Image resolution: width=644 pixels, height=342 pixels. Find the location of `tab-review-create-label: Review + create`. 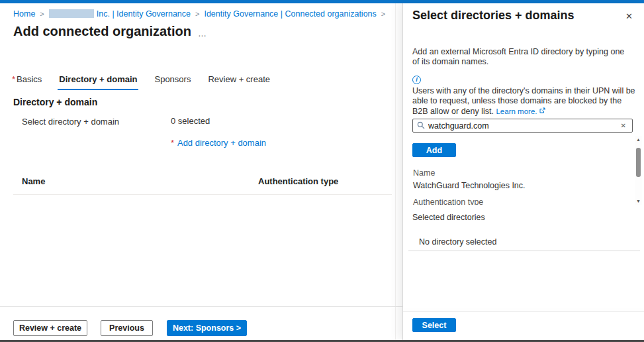

tab-review-create-label: Review + create is located at coordinates (239, 80).